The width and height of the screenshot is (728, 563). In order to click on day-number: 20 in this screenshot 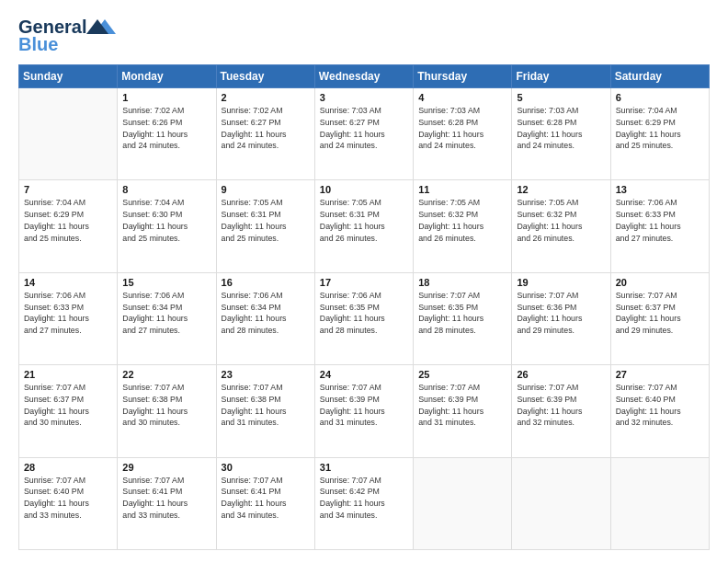, I will do `click(660, 282)`.